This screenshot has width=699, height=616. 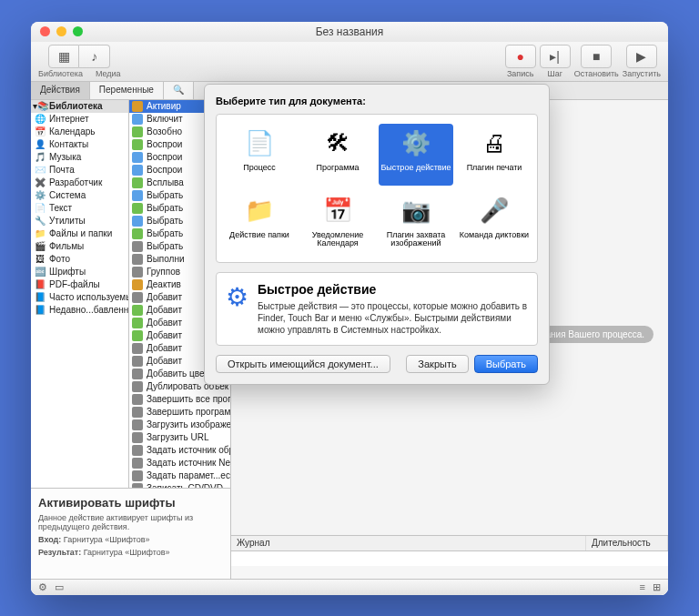 I want to click on canvas-hint: ания Вашего процесса., so click(x=595, y=335).